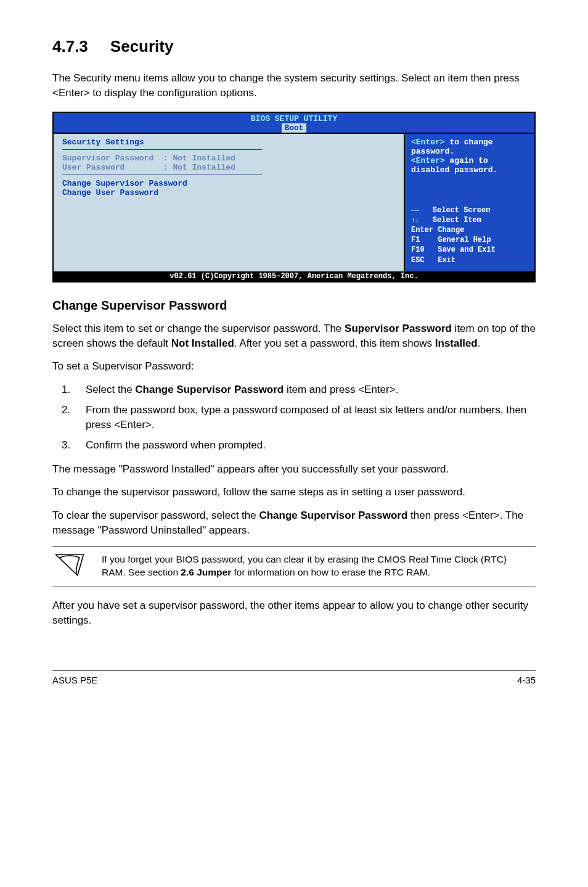 The image size is (588, 887). Describe the element at coordinates (418, 250) in the screenshot. I see `legend-f10-lbl: F10` at that location.